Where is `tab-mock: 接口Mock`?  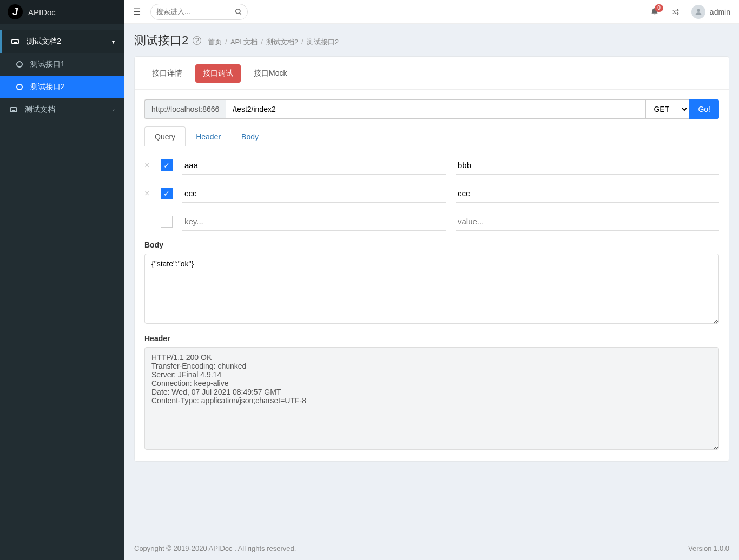
tab-mock: 接口Mock is located at coordinates (270, 74).